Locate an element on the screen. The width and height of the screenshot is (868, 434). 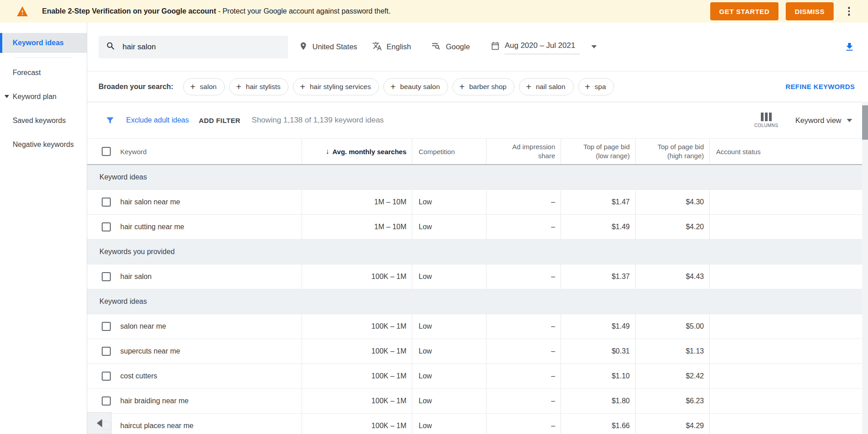
header-top-of-page-bid-high: Top of page bid (high range) is located at coordinates (672, 151).